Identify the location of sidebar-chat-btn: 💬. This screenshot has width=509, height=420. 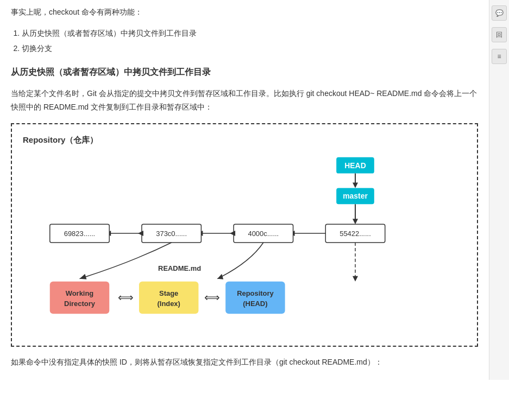
(499, 13).